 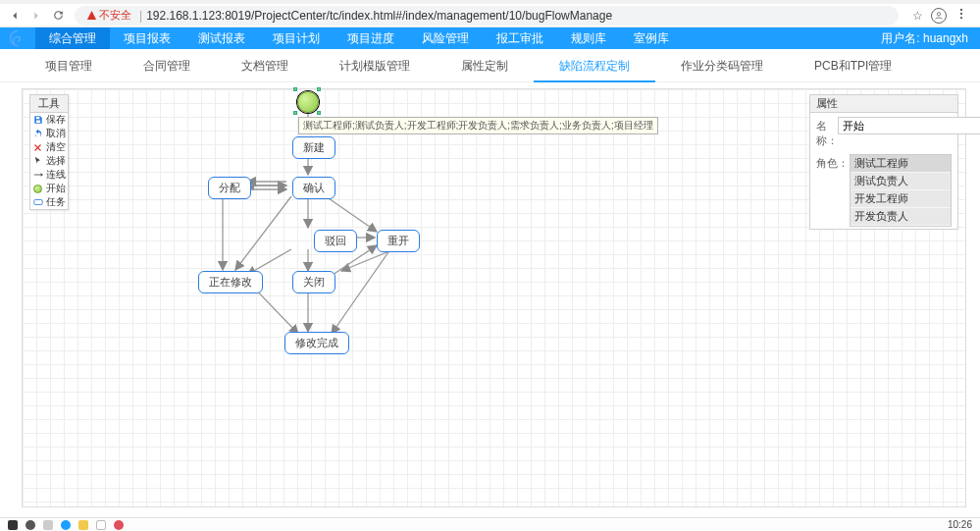 I want to click on tab-3: 计划模版管理, so click(x=375, y=66).